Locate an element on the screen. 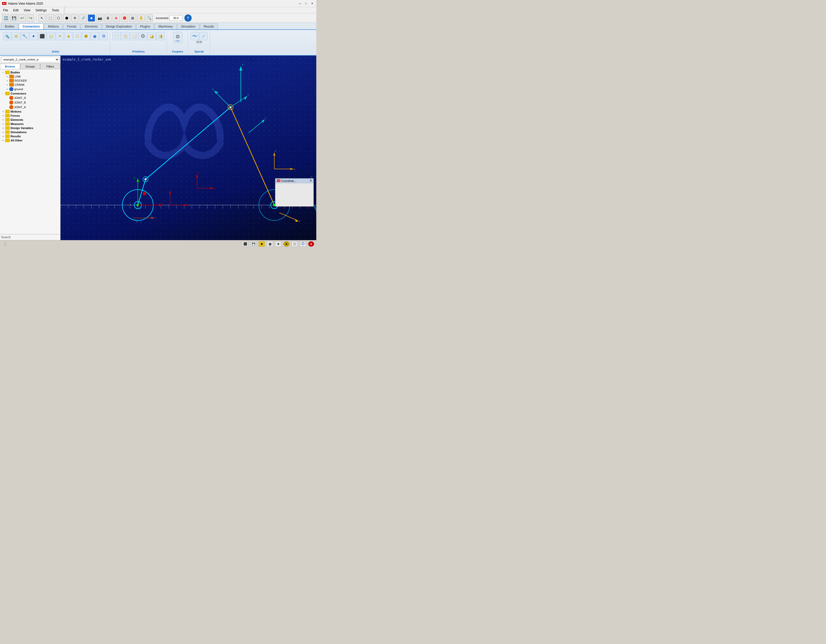 This screenshot has width=826, height=644. tree-design-variables: + Design Variables is located at coordinates (30, 128).